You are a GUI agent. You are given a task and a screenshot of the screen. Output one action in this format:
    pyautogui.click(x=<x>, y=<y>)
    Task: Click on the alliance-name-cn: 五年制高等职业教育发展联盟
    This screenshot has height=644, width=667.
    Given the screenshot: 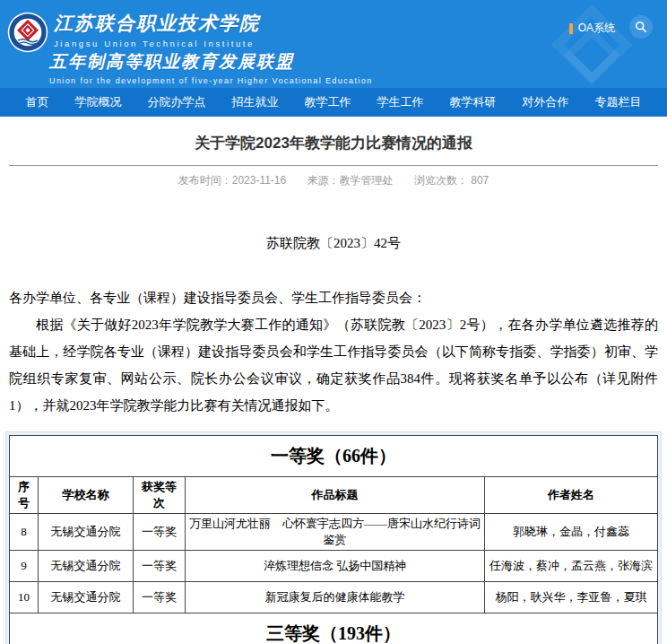 What is the action you would take?
    pyautogui.click(x=212, y=62)
    